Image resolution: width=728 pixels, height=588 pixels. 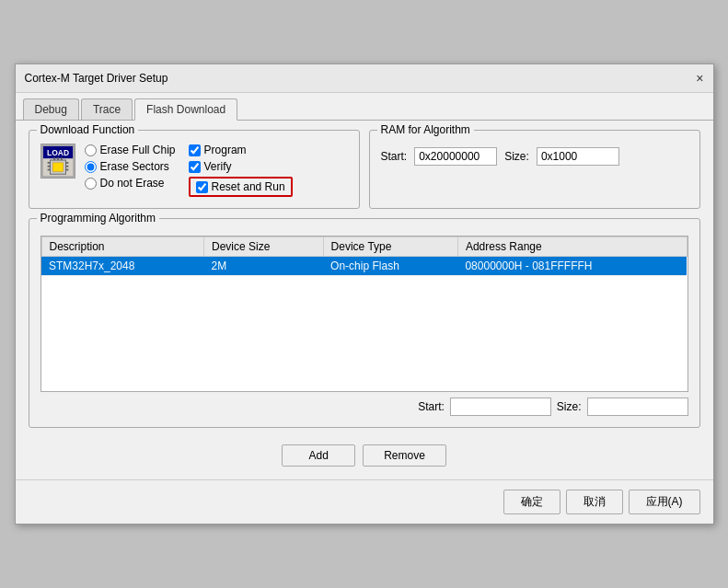 I want to click on close-button: ×, so click(x=699, y=78).